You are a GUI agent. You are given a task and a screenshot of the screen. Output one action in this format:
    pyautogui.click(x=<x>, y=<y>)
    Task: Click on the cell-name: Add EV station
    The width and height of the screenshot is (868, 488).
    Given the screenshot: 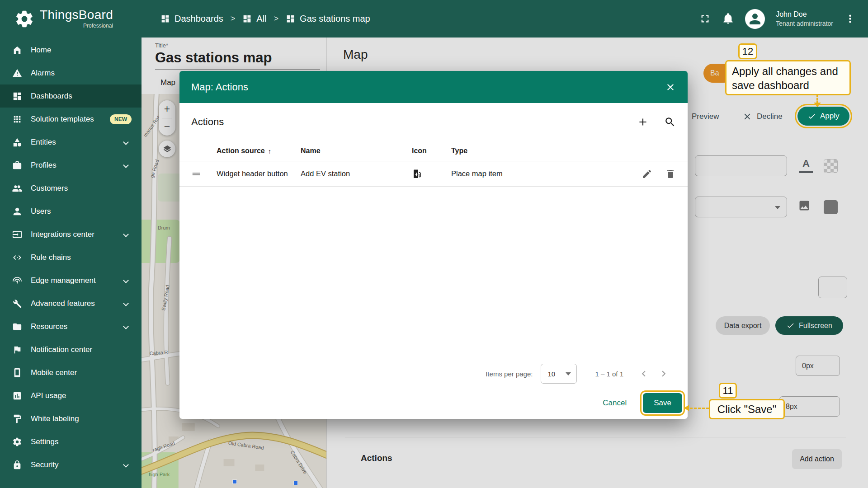 What is the action you would take?
    pyautogui.click(x=356, y=174)
    